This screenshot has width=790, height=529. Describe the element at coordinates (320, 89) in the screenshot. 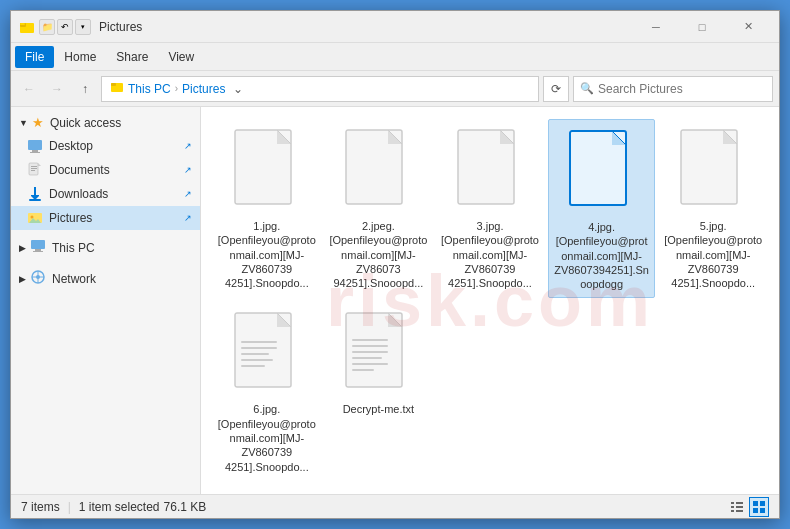

I see `address-input: This PC › Pictures ⌄` at that location.